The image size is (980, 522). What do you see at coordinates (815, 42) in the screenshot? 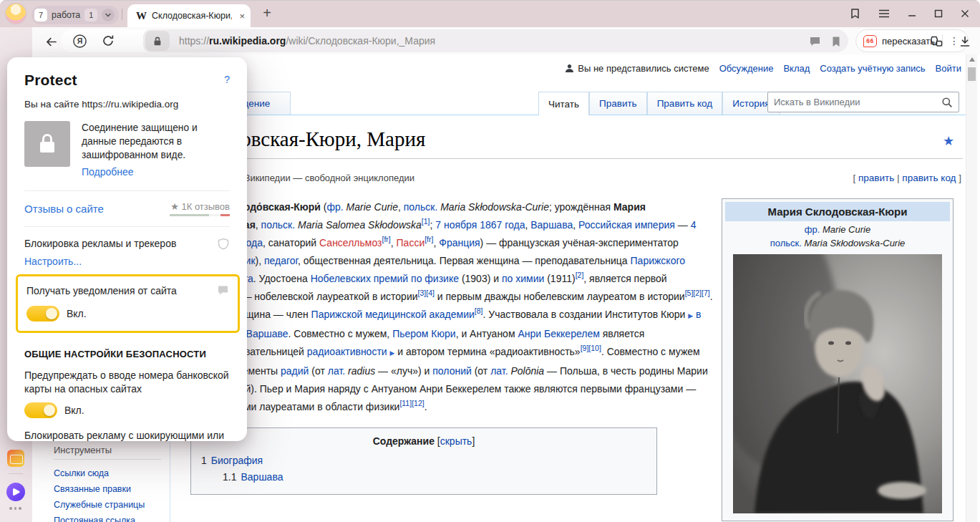
I see `comment-icon` at bounding box center [815, 42].